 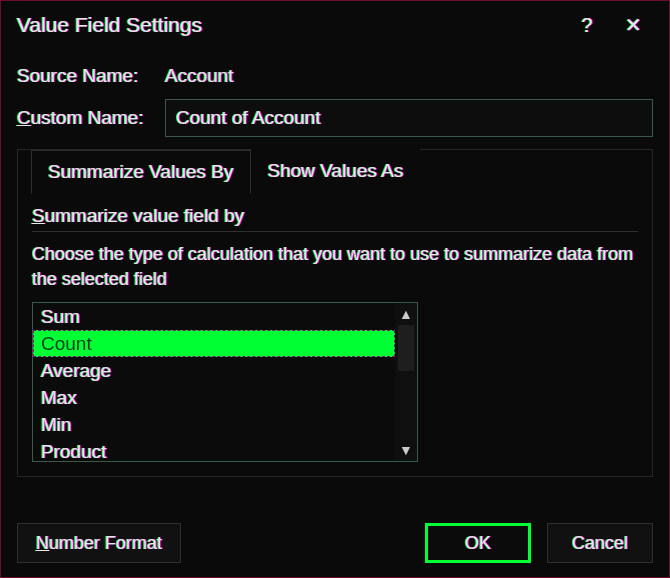 I want to click on calculation-list: SumCountAverageMaxMinProduct, so click(x=214, y=382).